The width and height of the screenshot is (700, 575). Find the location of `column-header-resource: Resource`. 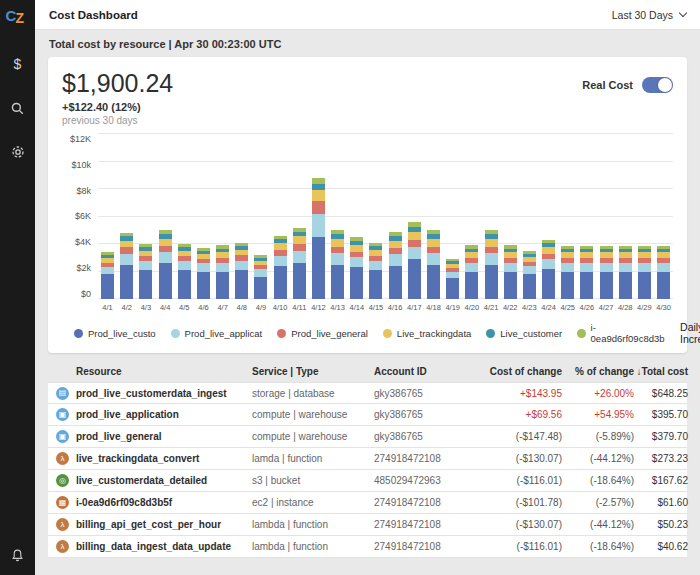

column-header-resource: Resource is located at coordinates (164, 372).